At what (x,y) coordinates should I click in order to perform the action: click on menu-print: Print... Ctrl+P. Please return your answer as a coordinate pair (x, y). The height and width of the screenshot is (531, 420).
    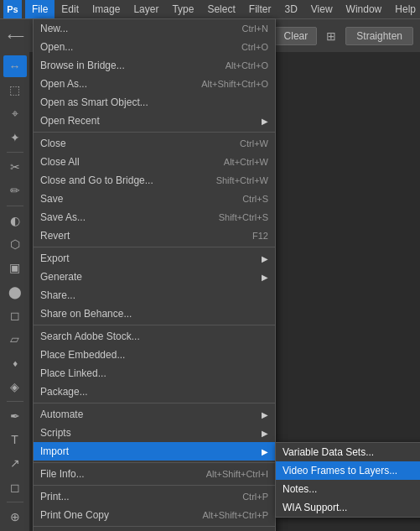
    Looking at the image, I should click on (154, 497).